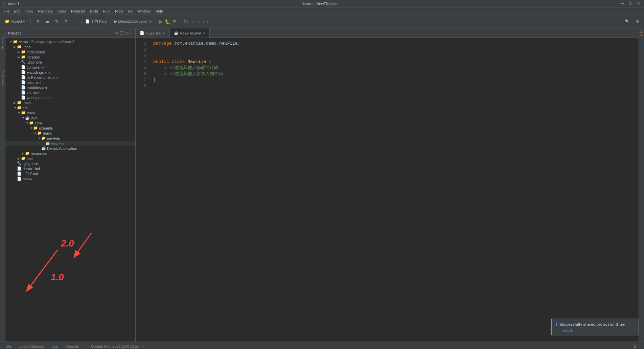  Describe the element at coordinates (70, 83) in the screenshot. I see `tree-item-misc-xml: ▶ 📄 misc.xml` at that location.